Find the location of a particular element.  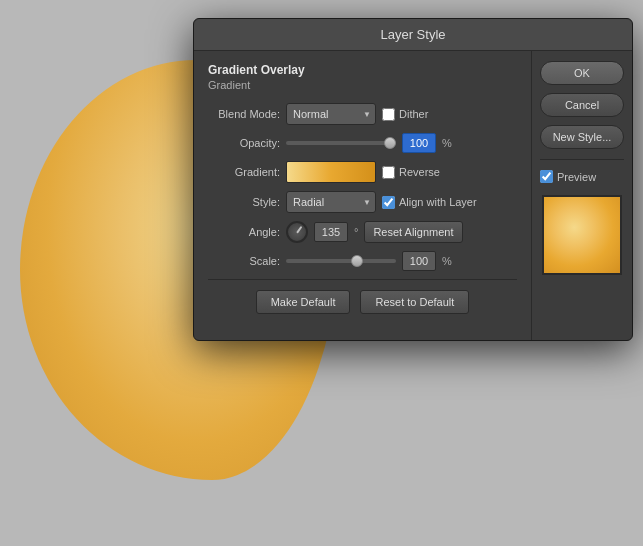

opacity-slider is located at coordinates (341, 143).